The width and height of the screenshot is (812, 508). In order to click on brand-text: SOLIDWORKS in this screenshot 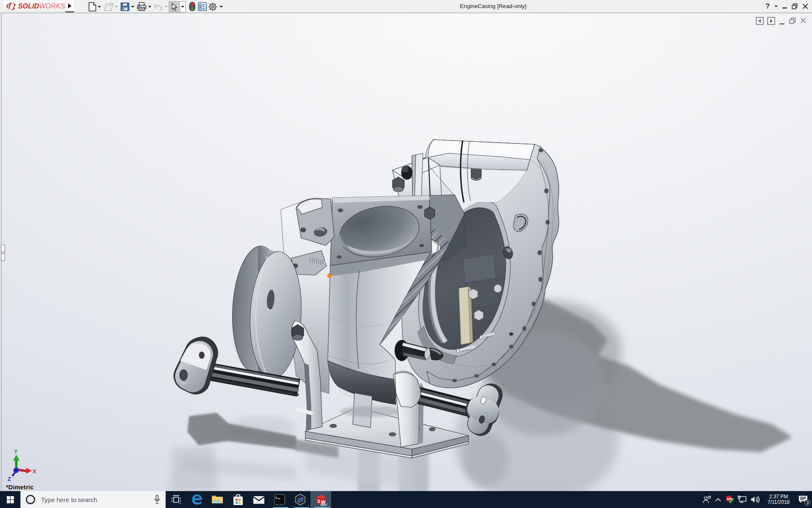, I will do `click(41, 6)`.